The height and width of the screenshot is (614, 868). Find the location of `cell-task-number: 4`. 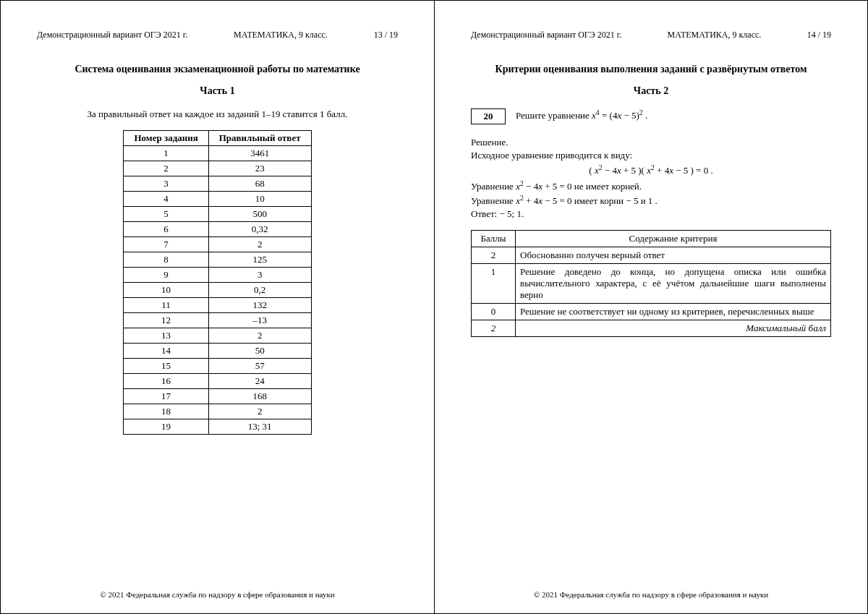

cell-task-number: 4 is located at coordinates (166, 200).